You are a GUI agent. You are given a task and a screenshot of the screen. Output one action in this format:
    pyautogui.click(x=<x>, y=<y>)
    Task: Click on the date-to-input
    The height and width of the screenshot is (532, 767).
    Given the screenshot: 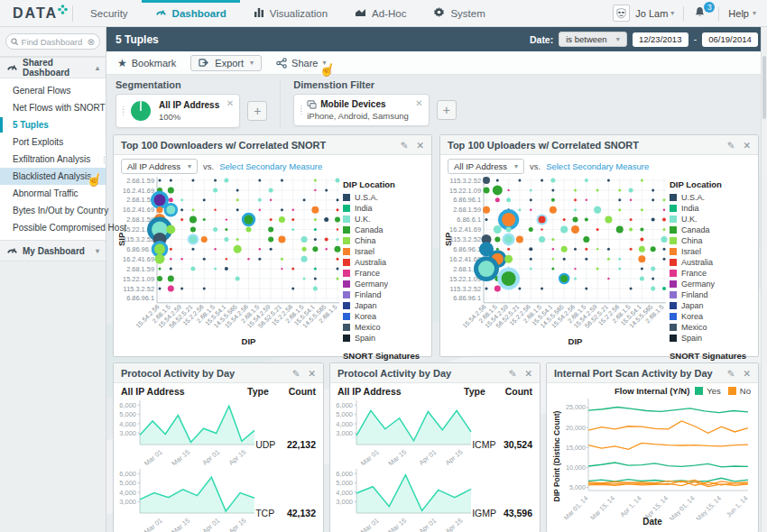 What is the action you would take?
    pyautogui.click(x=730, y=40)
    